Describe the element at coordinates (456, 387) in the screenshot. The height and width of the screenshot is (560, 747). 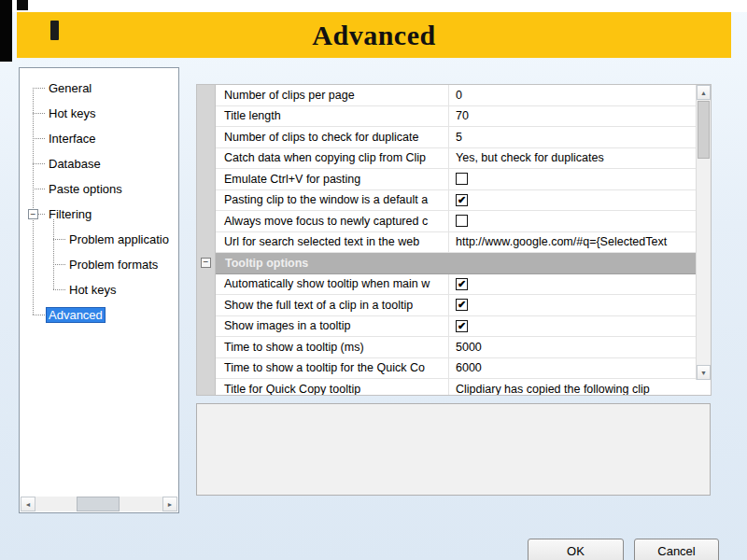
I see `property-row-title-for-quick-copy-tooltip: Title for Quick Copy tooltipClipdiary ha…` at that location.